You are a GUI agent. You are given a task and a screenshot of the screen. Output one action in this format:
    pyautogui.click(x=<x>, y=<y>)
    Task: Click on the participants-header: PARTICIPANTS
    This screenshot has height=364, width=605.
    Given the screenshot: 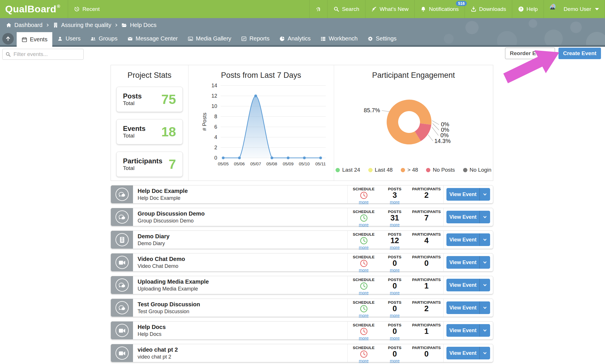 What is the action you would take?
    pyautogui.click(x=426, y=325)
    